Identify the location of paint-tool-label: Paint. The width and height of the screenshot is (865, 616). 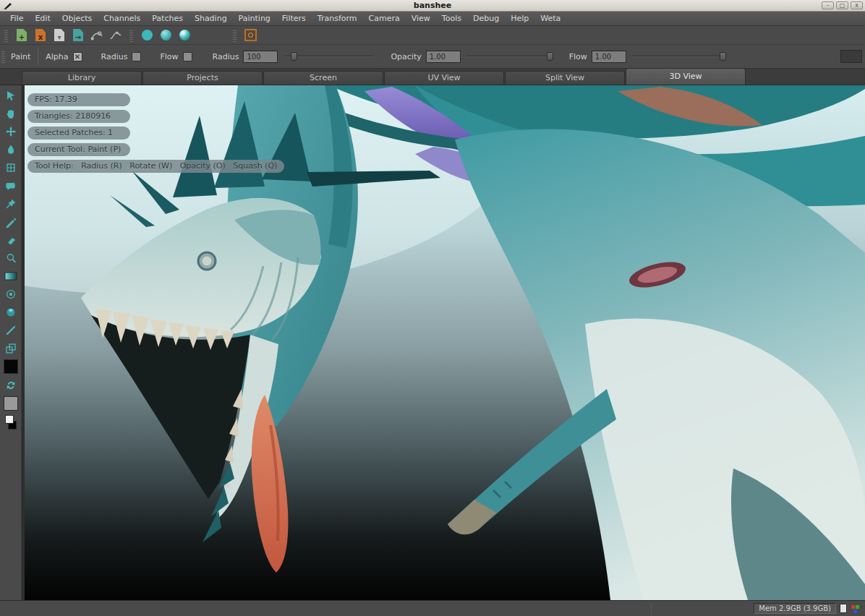
(20, 56).